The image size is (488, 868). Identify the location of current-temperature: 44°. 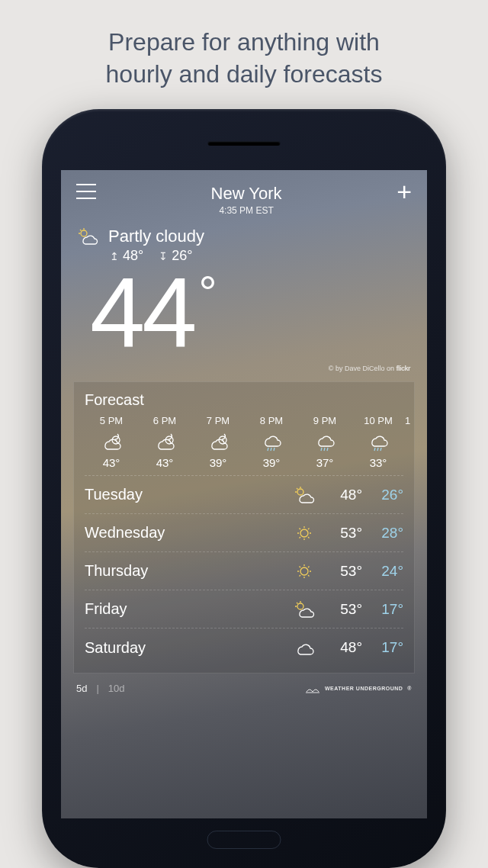
(244, 312).